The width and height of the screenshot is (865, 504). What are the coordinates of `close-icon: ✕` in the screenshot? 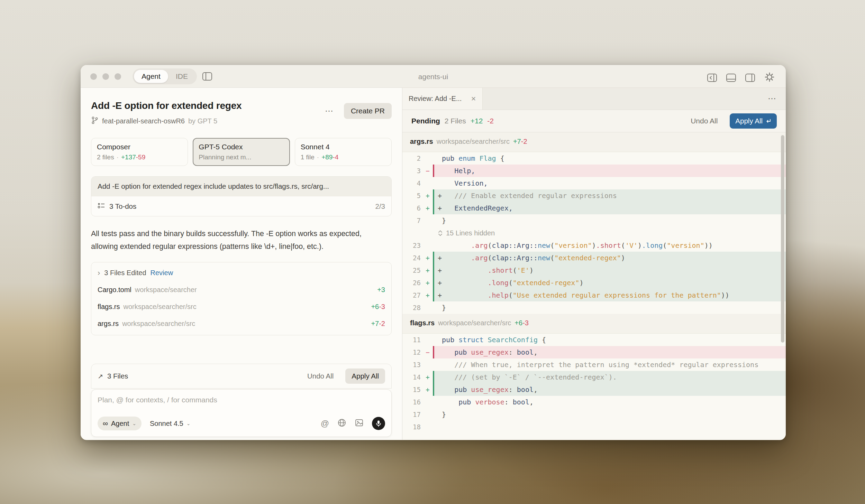 It's located at (473, 99).